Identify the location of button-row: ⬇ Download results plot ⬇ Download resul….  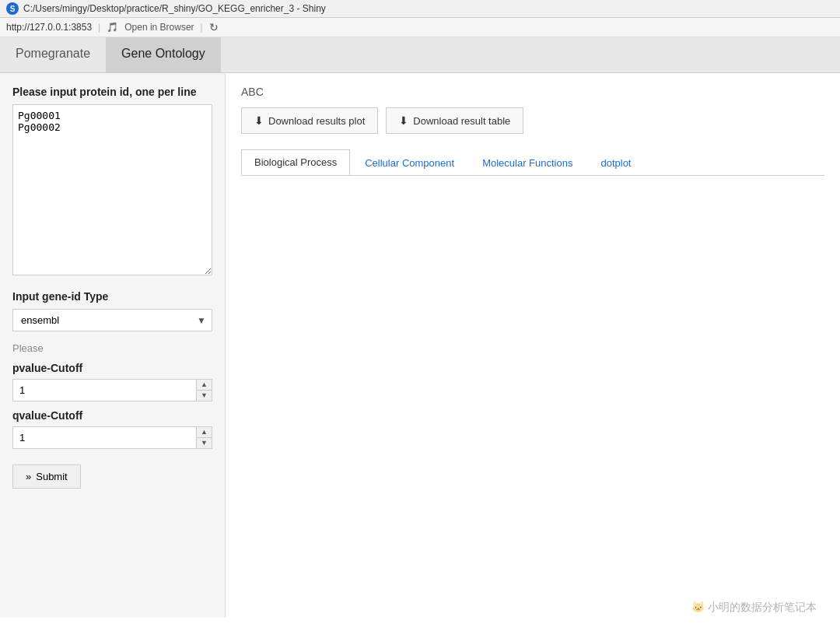
(533, 121).